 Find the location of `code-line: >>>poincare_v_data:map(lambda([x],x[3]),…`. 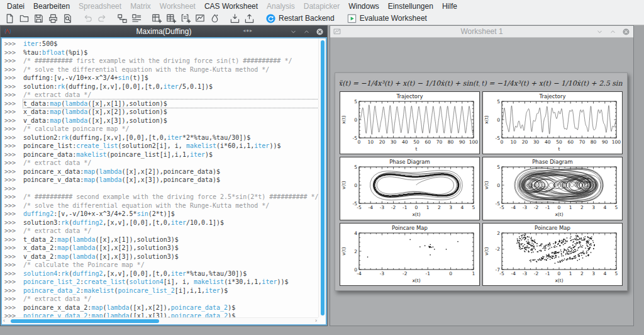

code-line: >>>poincare_v_data:map(lambda([x],x[3]),… is located at coordinates (161, 180).